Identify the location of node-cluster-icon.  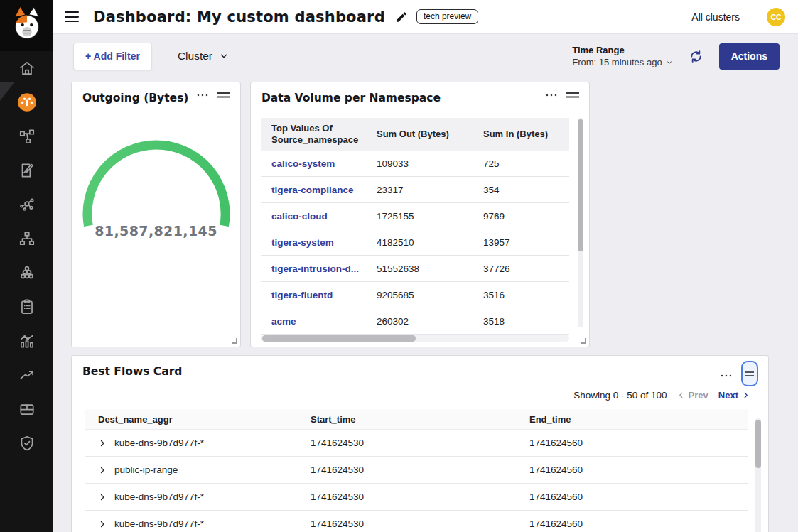
(27, 273).